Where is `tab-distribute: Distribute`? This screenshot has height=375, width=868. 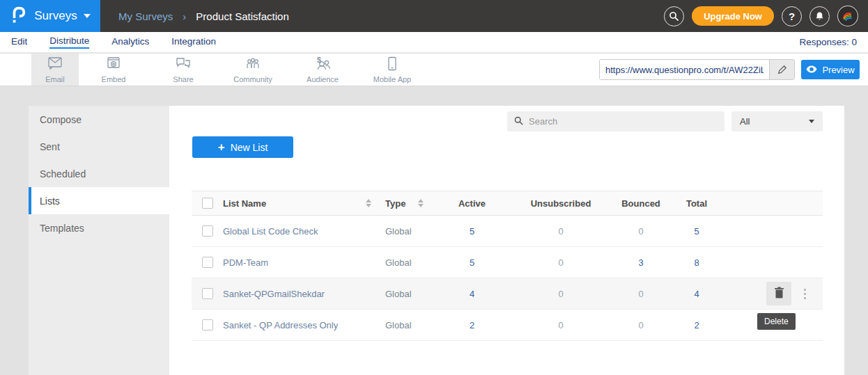
tab-distribute: Distribute is located at coordinates (70, 42).